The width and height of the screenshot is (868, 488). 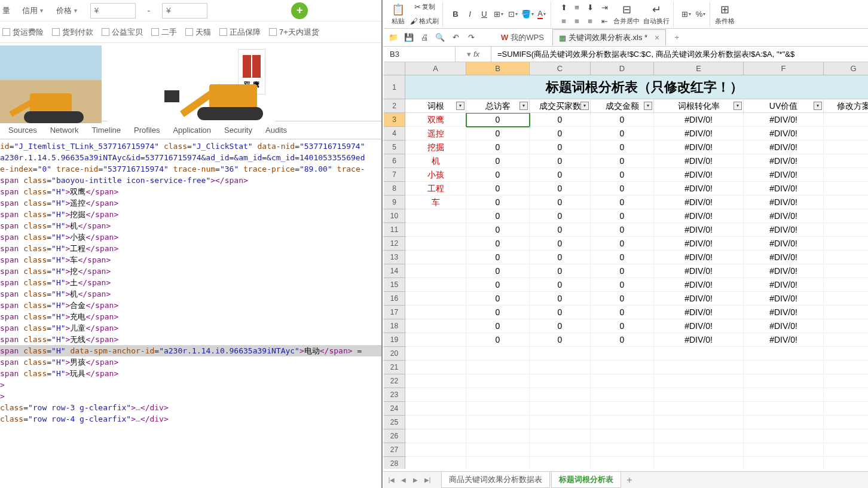 What do you see at coordinates (699, 189) in the screenshot?
I see `cell-E8: #DIV/0!` at bounding box center [699, 189].